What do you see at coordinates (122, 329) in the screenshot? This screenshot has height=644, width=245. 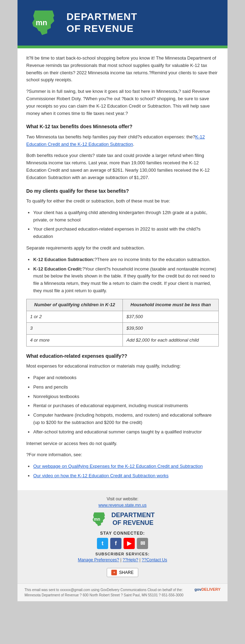 I see `table-row: 3 $39,500` at bounding box center [122, 329].